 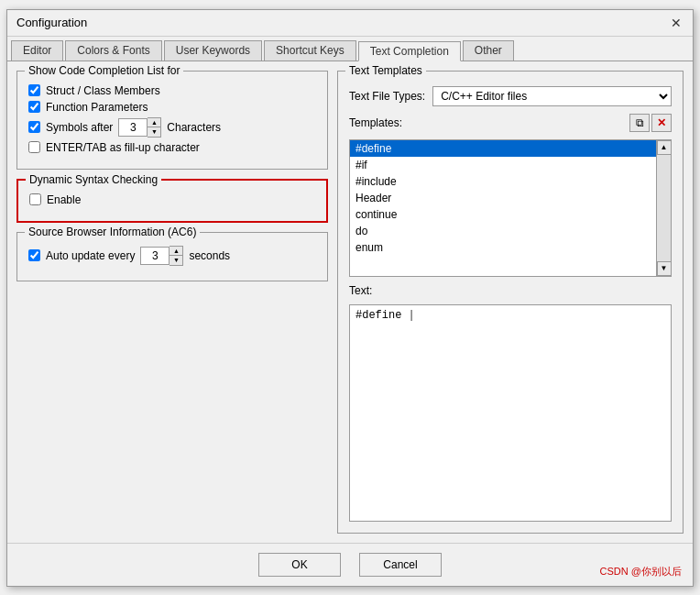 I want to click on text-label: Text:, so click(x=510, y=291).